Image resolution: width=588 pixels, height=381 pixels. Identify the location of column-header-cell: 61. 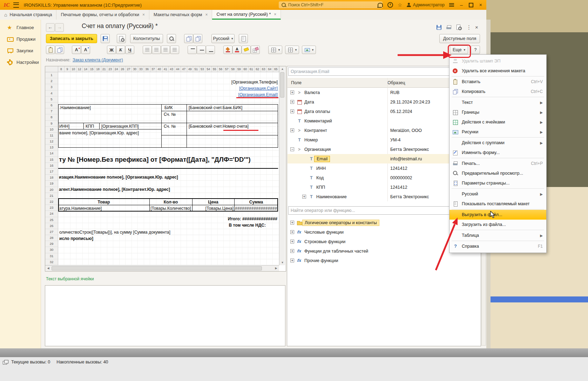
(252, 69).